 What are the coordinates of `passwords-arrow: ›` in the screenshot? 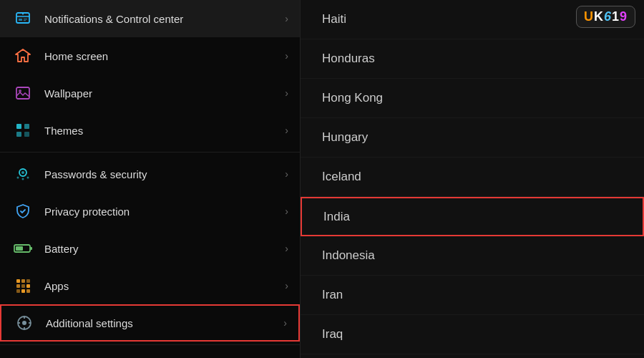 It's located at (286, 174).